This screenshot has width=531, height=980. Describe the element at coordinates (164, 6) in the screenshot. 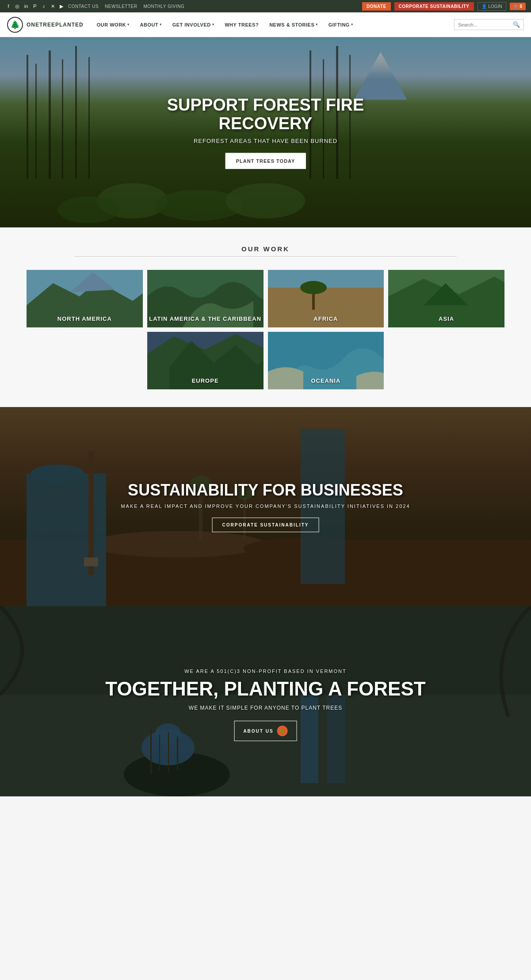

I see `monthly-giving-link: MONTHLY GIVING` at that location.